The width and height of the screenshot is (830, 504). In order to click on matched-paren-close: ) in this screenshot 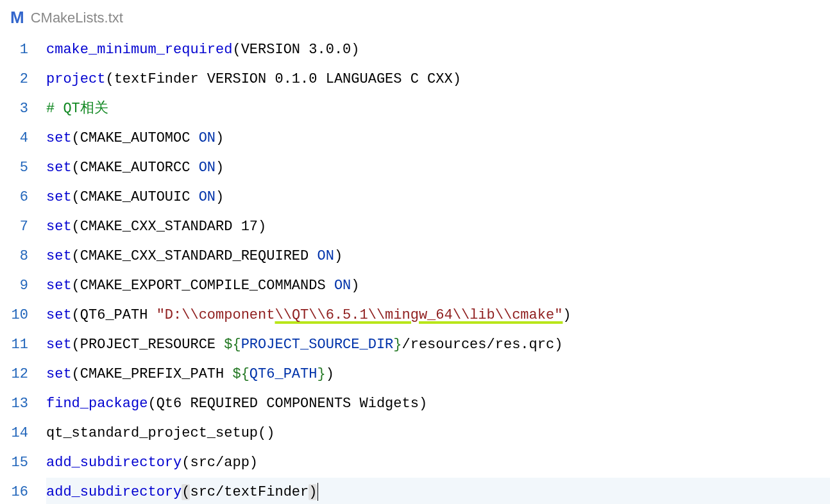, I will do `click(313, 492)`.